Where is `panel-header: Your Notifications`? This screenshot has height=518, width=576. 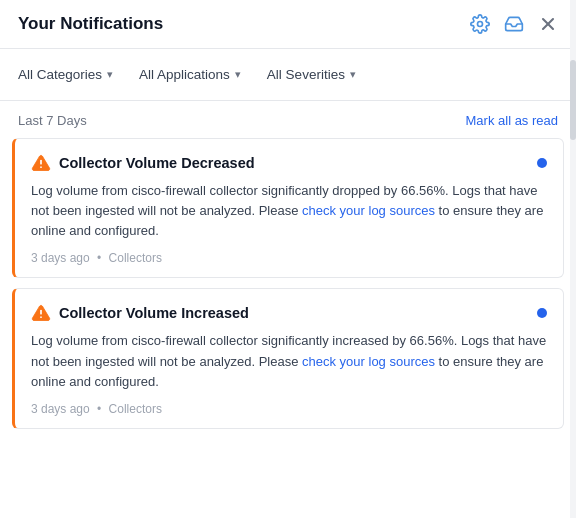 panel-header: Your Notifications is located at coordinates (288, 24).